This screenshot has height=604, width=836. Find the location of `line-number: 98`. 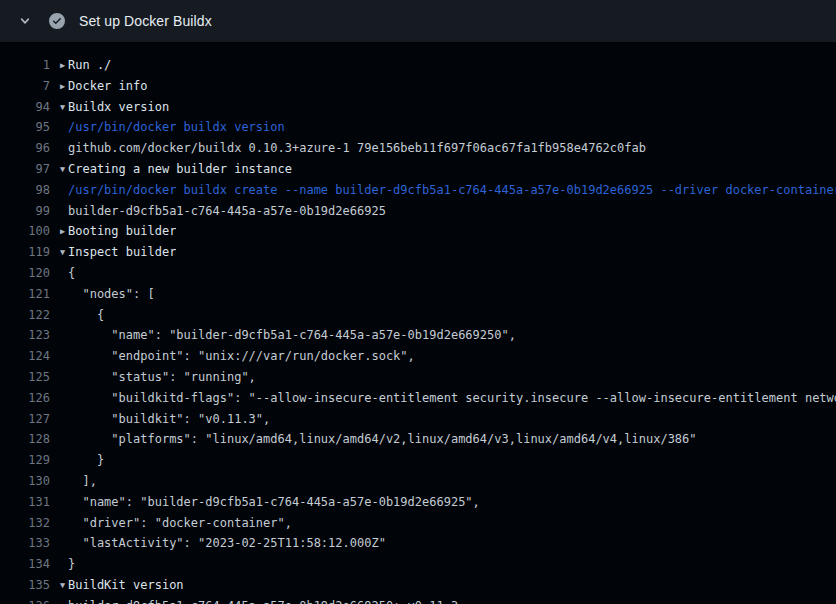

line-number: 98 is located at coordinates (25, 190).